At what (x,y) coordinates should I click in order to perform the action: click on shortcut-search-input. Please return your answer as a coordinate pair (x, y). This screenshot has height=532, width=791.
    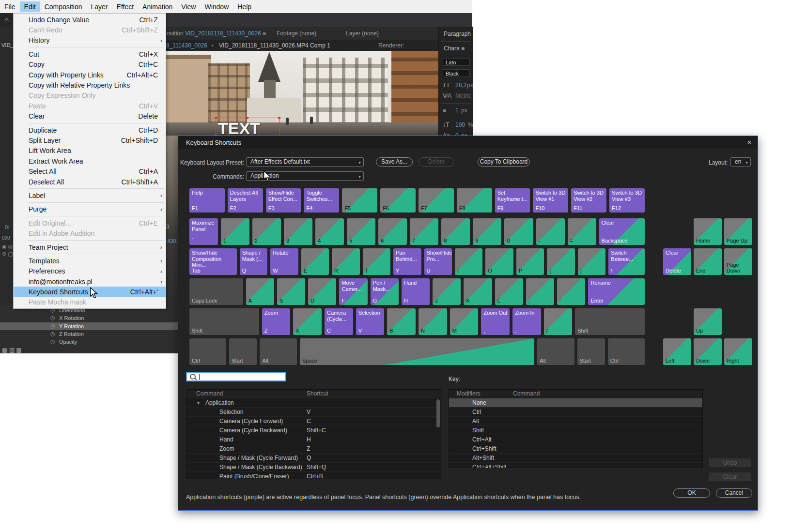
    Looking at the image, I should click on (236, 377).